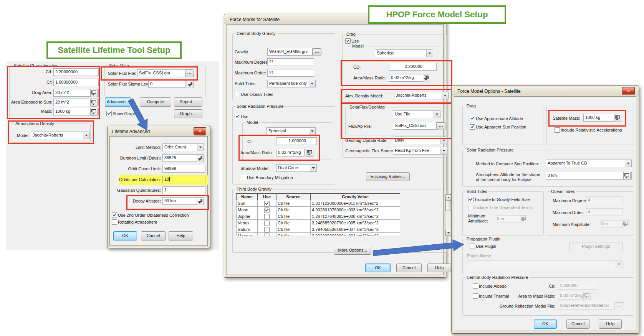 The width and height of the screenshot is (644, 336). I want to click on sigma-field: 0, so click(167, 84).